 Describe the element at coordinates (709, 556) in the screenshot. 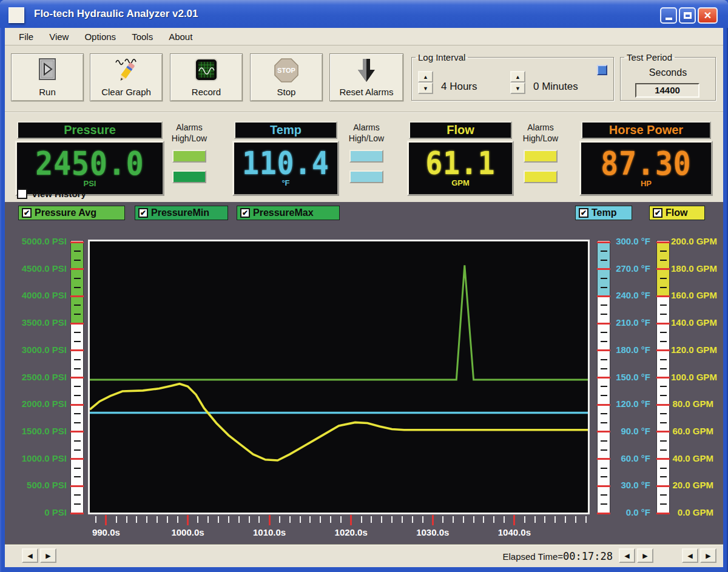

I see `zoom-right-button: ▶` at that location.